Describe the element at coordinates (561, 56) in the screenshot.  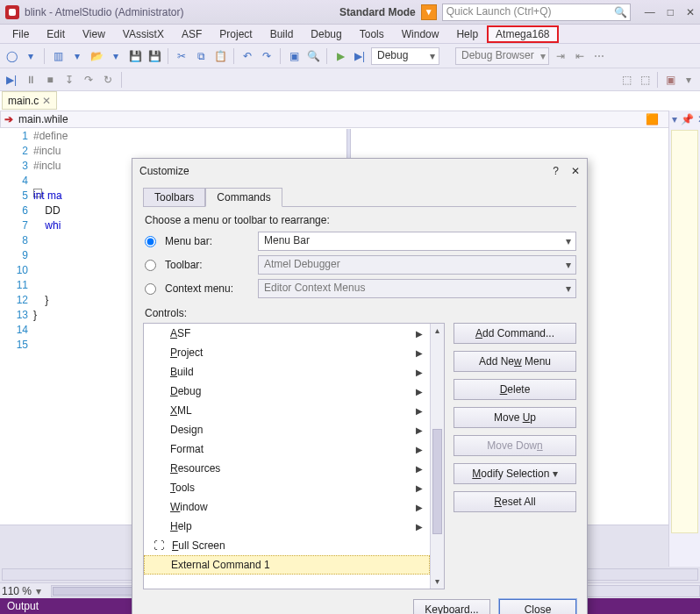
I see `step-icon: ⇥` at that location.